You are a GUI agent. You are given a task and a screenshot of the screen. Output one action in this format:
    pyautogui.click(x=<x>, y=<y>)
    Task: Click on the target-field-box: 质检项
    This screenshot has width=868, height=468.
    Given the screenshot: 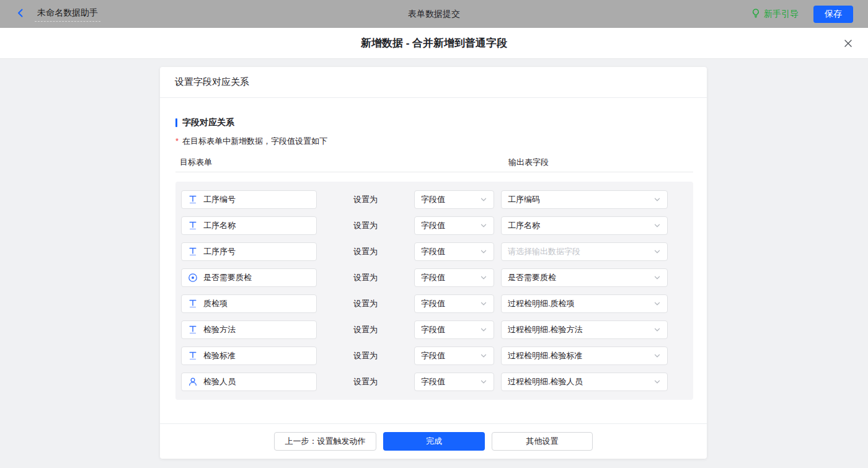 What is the action you would take?
    pyautogui.click(x=249, y=304)
    